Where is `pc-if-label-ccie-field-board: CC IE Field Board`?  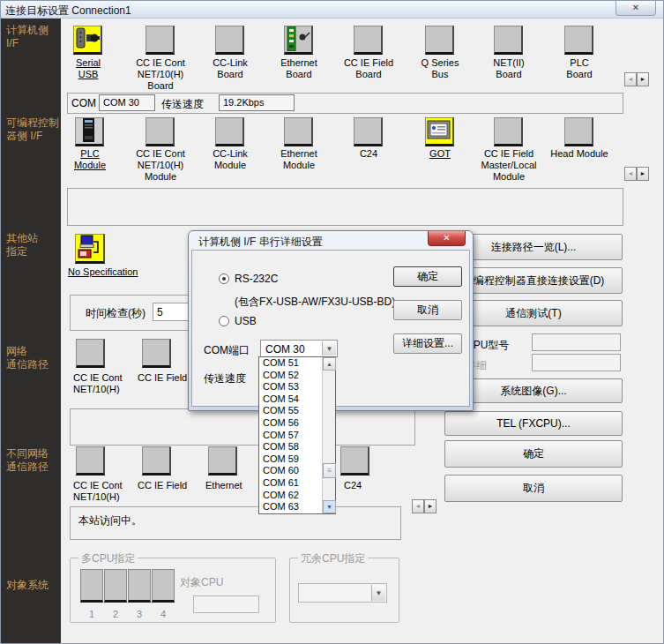 pc-if-label-ccie-field-board: CC IE Field Board is located at coordinates (369, 69).